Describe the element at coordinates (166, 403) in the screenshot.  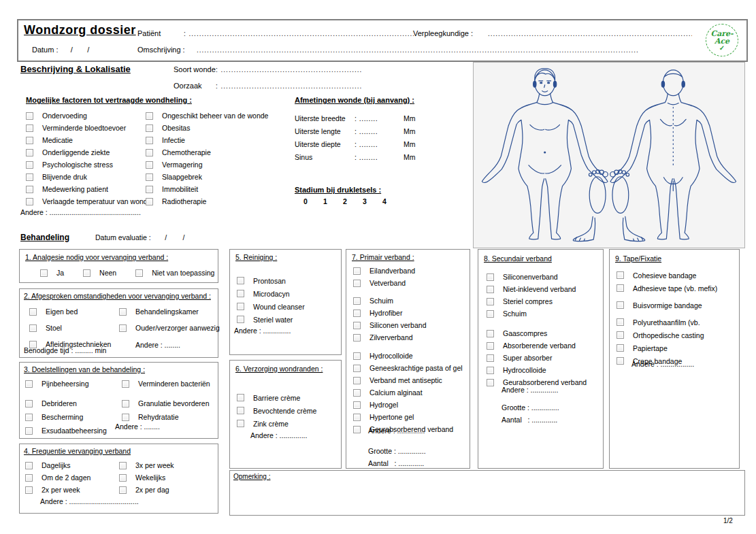
I see `option: Granulatie bevorderen` at that location.